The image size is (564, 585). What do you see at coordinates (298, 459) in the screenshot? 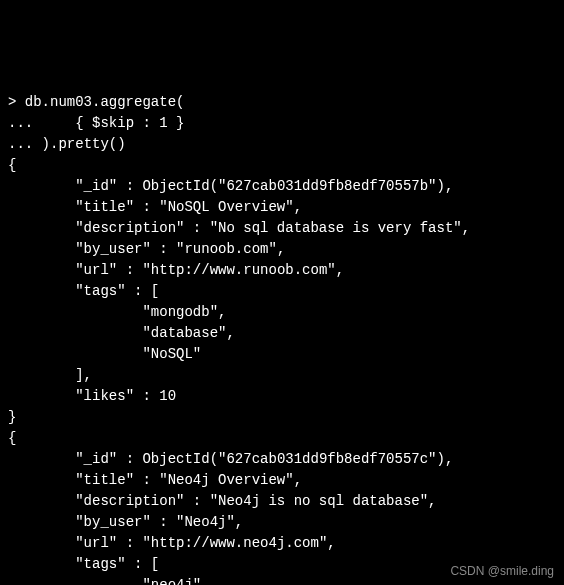
I see `field-id-value: ObjectId("627cab031dd9fb8edf70557c"),` at bounding box center [298, 459].